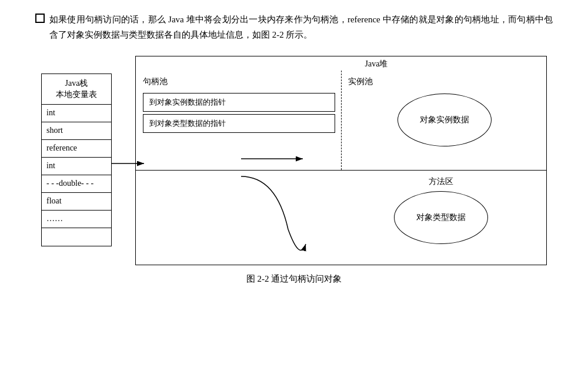  I want to click on handle-box-instance: 到对象实例数据的指针, so click(239, 102).